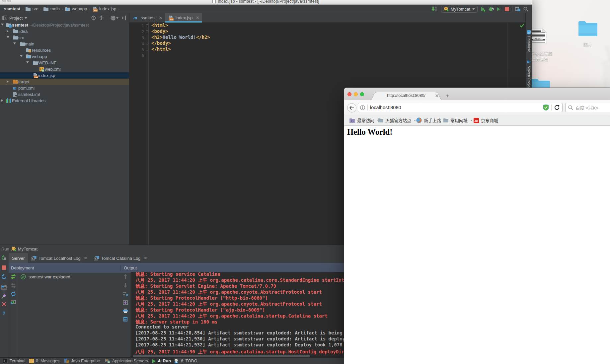 This screenshot has width=610, height=364. What do you see at coordinates (104, 9) in the screenshot?
I see `breadcrumb-item-index.jsp: JSPindex.jsp` at bounding box center [104, 9].